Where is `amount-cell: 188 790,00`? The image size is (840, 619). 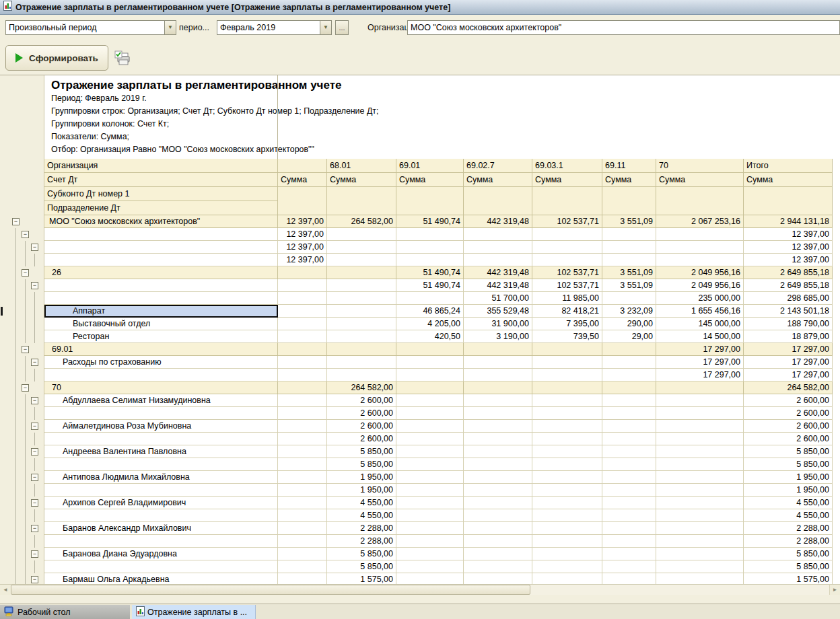
amount-cell: 188 790,00 is located at coordinates (788, 324).